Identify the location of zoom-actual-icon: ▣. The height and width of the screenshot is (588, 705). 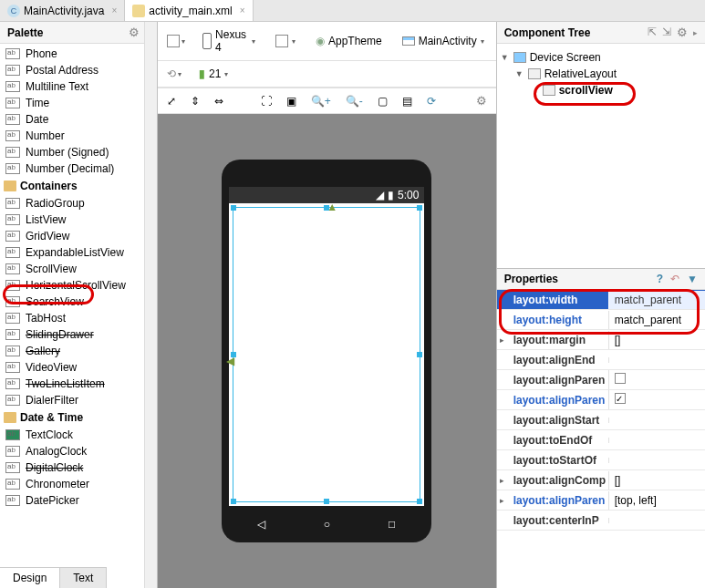
(292, 101).